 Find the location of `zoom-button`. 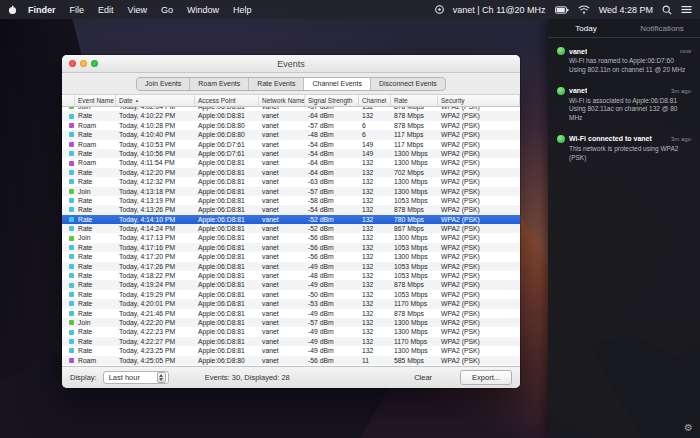

zoom-button is located at coordinates (94, 64).